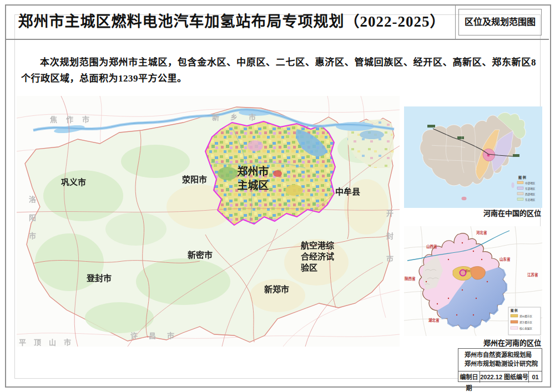 The image size is (555, 392). Describe the element at coordinates (526, 323) in the screenshot. I see `henan-legend-item: 郑汴都市区` at that location.